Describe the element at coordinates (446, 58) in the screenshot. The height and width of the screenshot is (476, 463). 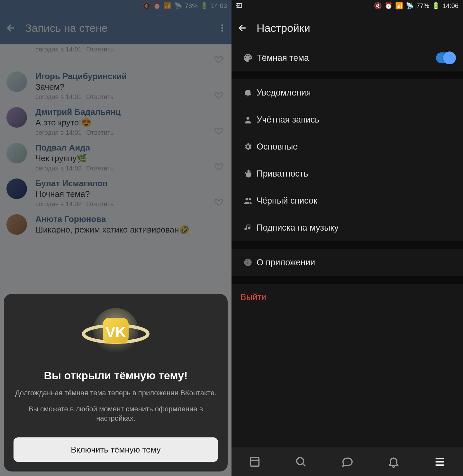
I see `dark-theme-toggle` at that location.